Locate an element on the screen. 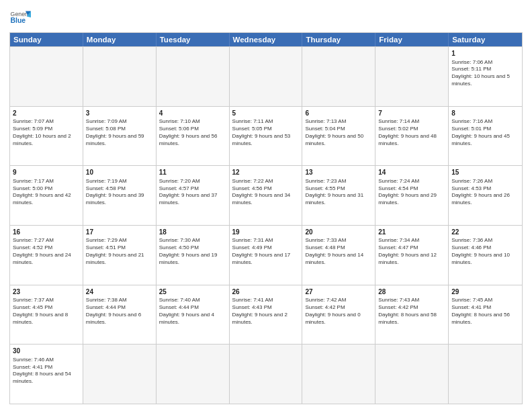 This screenshot has width=532, height=411. calendar-cell: 18Sunrise: 7:30 AMSunset: 4:50 PMDayligh… is located at coordinates (193, 255).